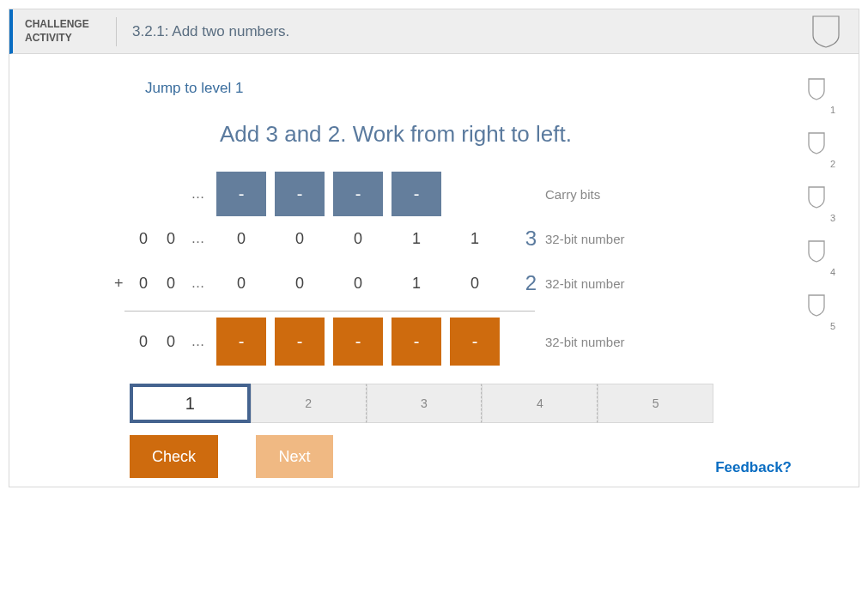 Image resolution: width=868 pixels, height=611 pixels. I want to click on step-2: 2, so click(309, 403).